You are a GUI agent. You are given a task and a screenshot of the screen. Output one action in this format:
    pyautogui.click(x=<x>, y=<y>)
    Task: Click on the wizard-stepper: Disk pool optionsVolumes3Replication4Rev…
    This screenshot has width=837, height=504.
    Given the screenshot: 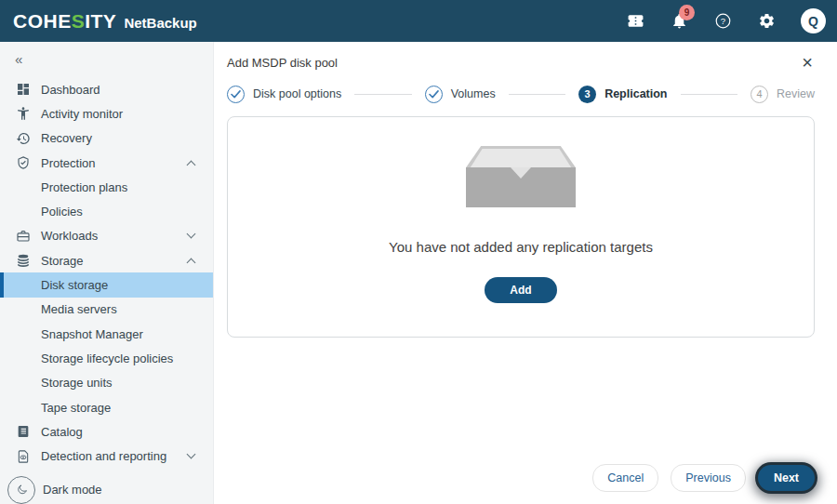 What is the action you would take?
    pyautogui.click(x=521, y=94)
    